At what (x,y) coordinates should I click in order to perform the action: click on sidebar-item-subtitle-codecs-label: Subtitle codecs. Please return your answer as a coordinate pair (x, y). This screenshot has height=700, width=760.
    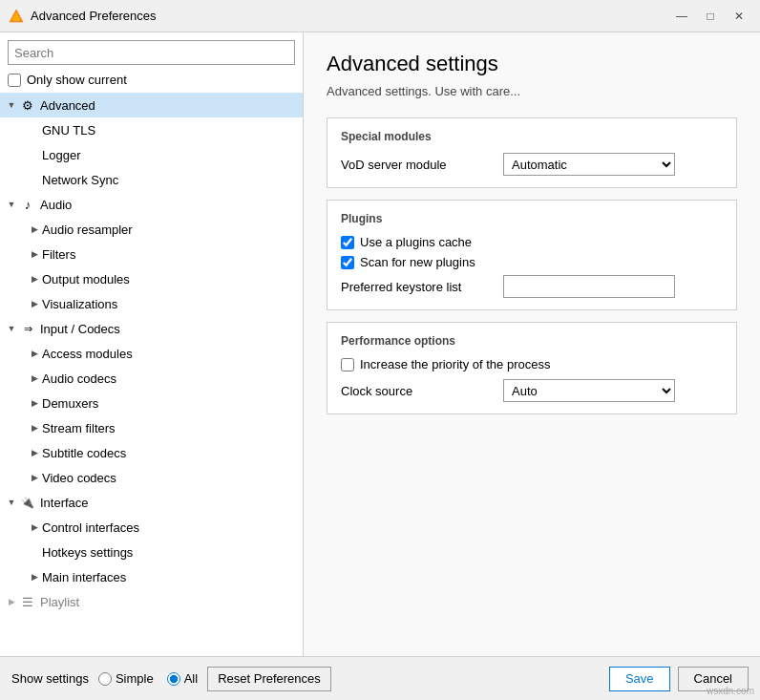
    Looking at the image, I should click on (84, 453).